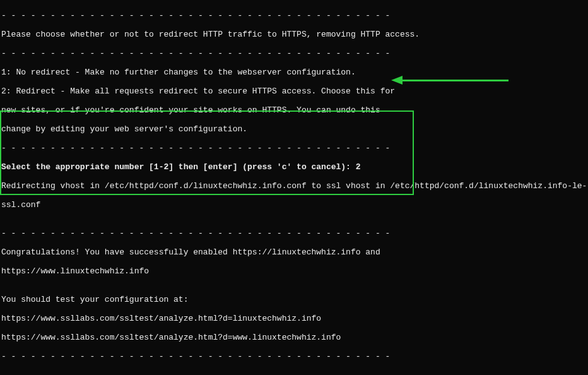 The image size is (588, 375). Describe the element at coordinates (295, 253) in the screenshot. I see `congrats-line1: Congratulations! You have successfully e…` at that location.